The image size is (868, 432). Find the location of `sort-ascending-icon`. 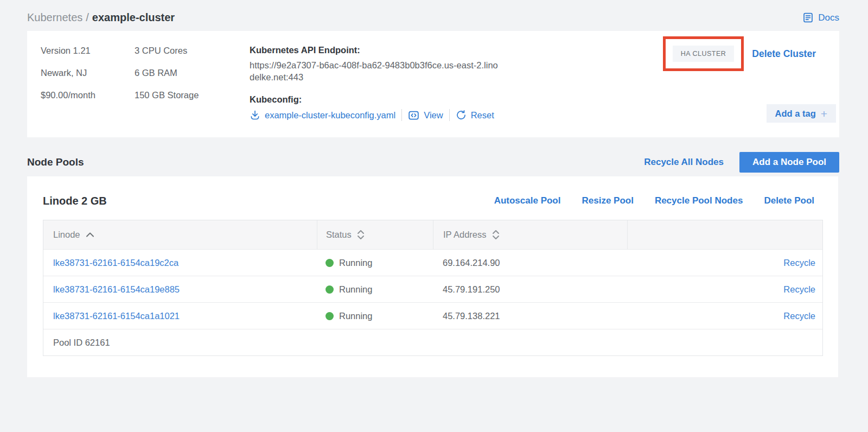

sort-ascending-icon is located at coordinates (90, 234).